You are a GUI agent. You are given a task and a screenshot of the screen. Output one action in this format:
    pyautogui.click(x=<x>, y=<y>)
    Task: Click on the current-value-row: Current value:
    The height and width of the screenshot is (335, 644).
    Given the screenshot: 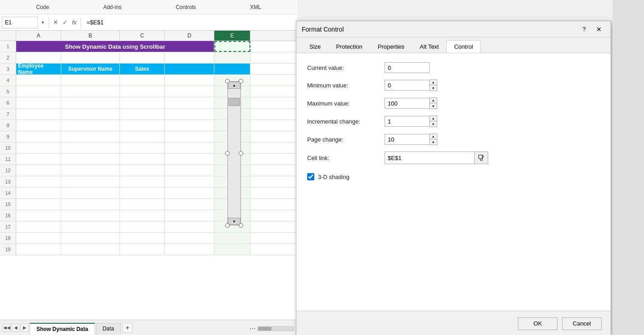 What is the action you would take?
    pyautogui.click(x=454, y=68)
    